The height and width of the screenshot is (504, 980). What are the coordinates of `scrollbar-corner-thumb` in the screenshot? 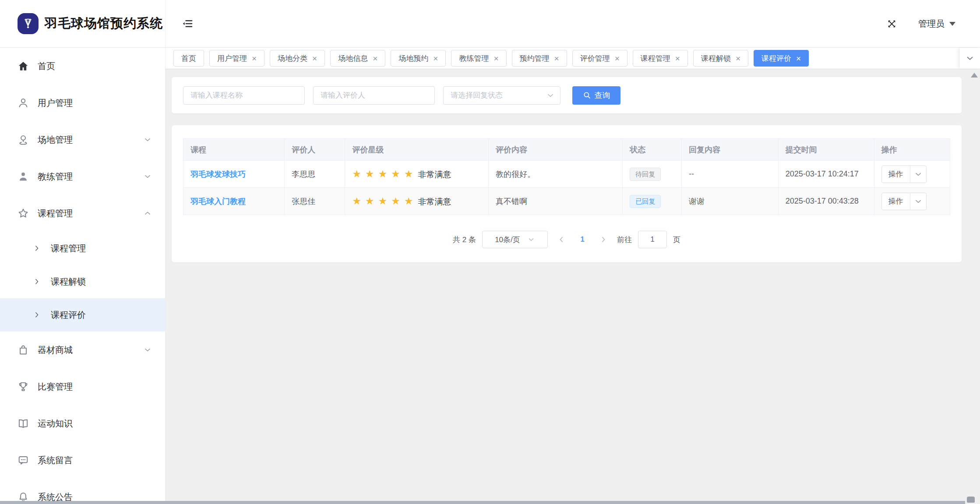 It's located at (971, 500).